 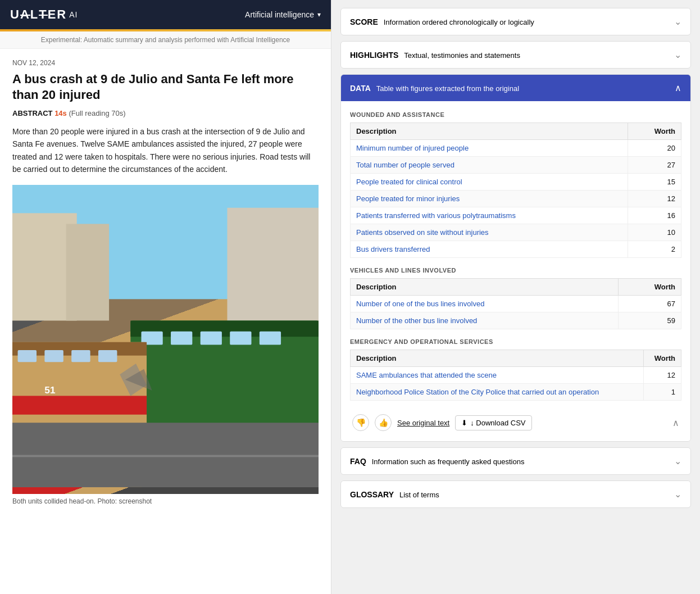 I want to click on table-cell-description: Total number of people served, so click(x=489, y=165).